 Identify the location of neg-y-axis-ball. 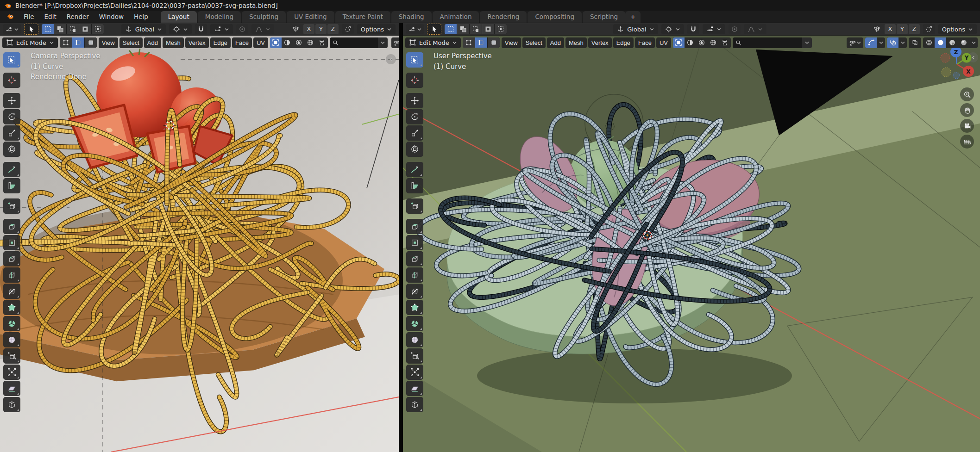
(946, 72).